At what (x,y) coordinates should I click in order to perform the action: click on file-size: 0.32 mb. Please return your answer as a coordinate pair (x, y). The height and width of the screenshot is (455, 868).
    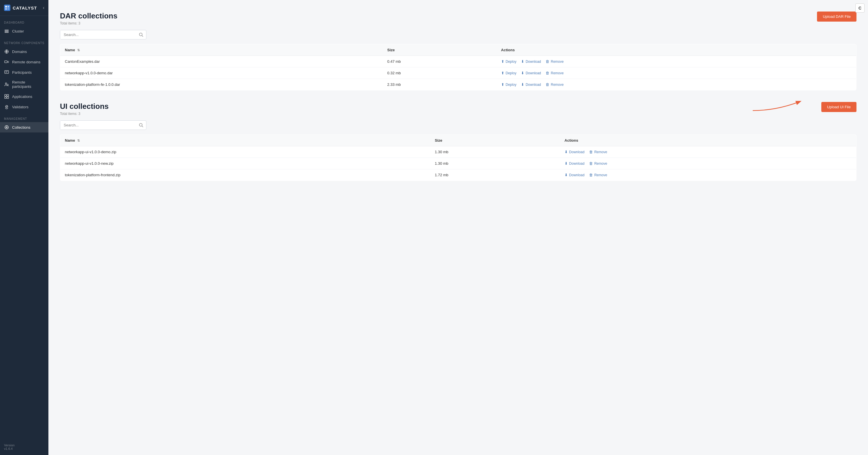
    Looking at the image, I should click on (440, 73).